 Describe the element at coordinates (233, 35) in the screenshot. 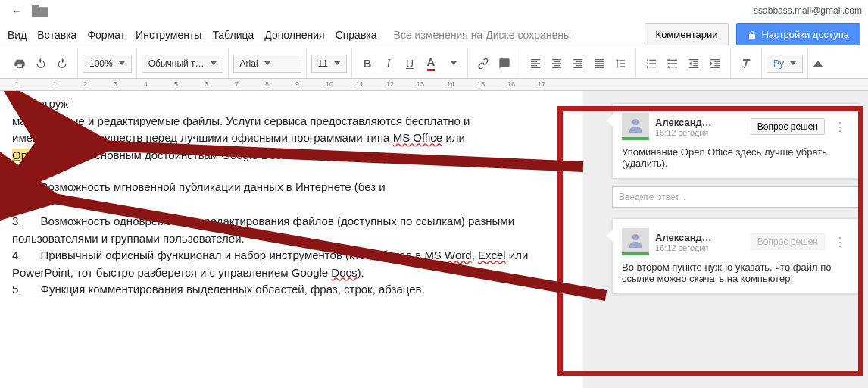

I see `menu-table: Таблица` at that location.